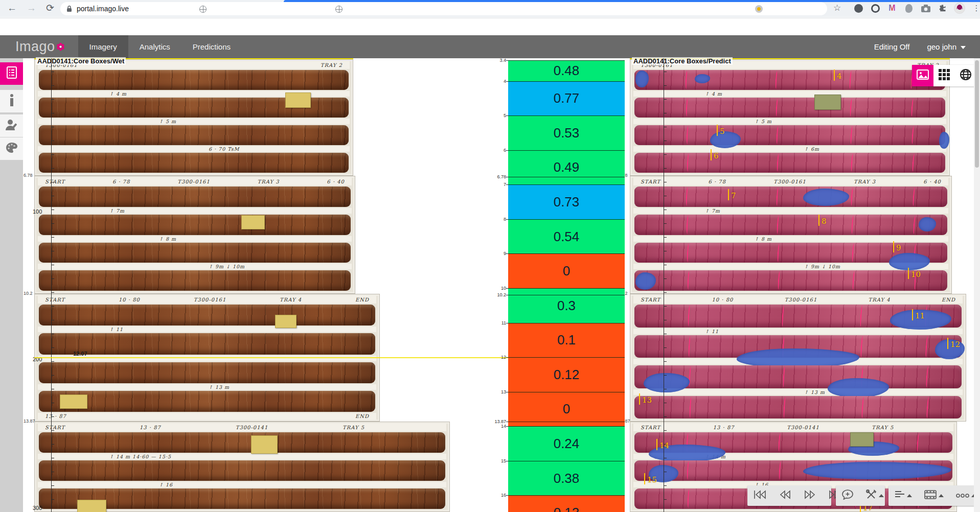 This screenshot has height=512, width=980. Describe the element at coordinates (70, 9) in the screenshot. I see `lock-icon` at that location.